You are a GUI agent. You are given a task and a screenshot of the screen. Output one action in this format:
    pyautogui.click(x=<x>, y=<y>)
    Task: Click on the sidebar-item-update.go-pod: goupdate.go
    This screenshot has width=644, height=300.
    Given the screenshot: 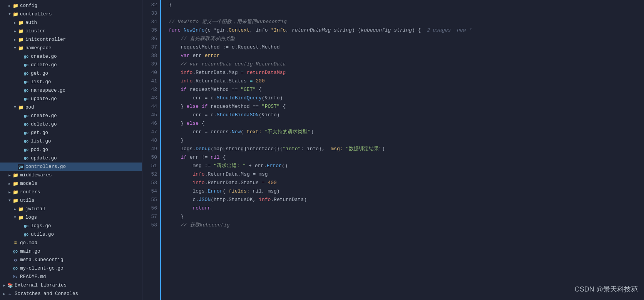 What is the action you would take?
    pyautogui.click(x=71, y=158)
    